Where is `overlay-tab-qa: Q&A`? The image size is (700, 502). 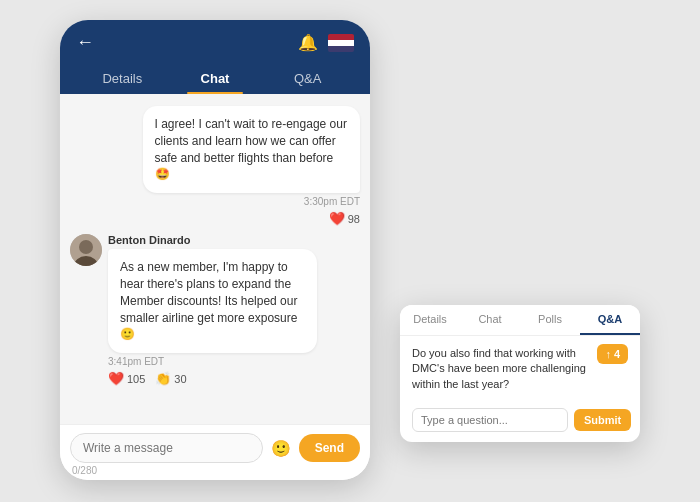 overlay-tab-qa: Q&A is located at coordinates (610, 320).